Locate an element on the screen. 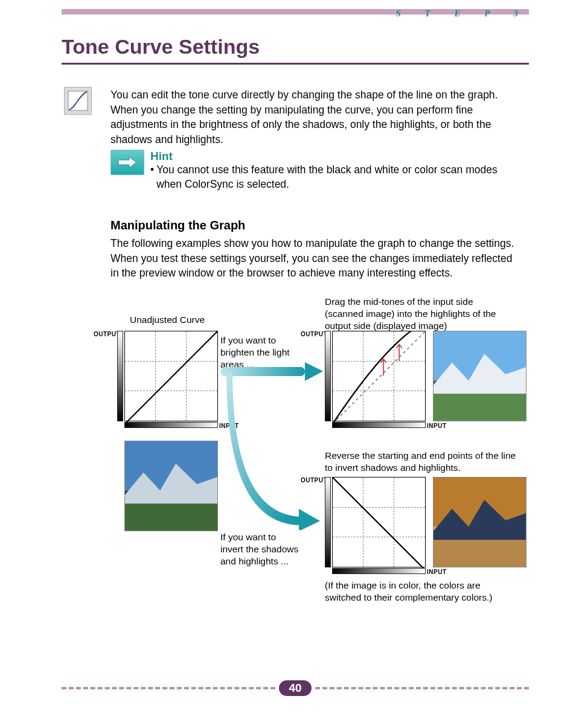 The width and height of the screenshot is (576, 728). photo-brightened is located at coordinates (479, 376).